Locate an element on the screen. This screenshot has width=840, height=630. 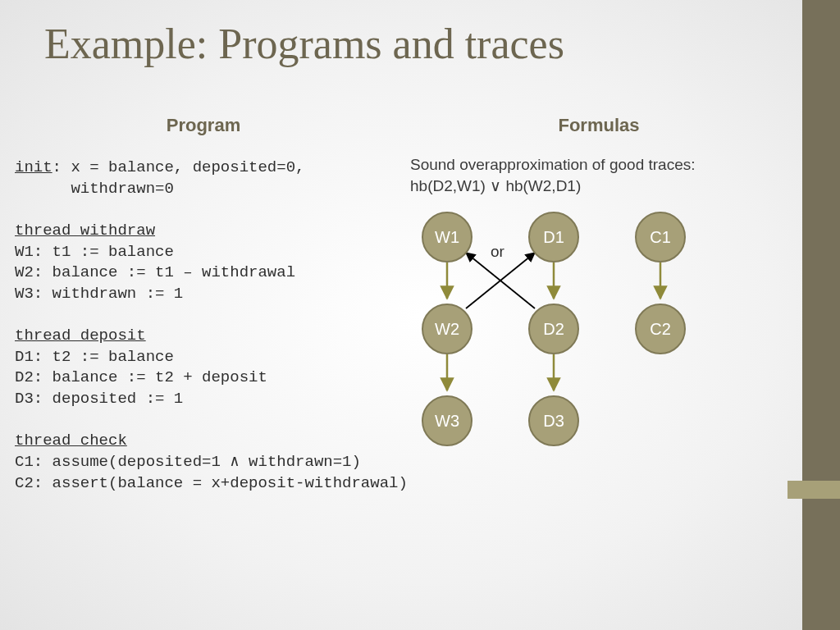
deposit-label: thread_deposit is located at coordinates (80, 336).